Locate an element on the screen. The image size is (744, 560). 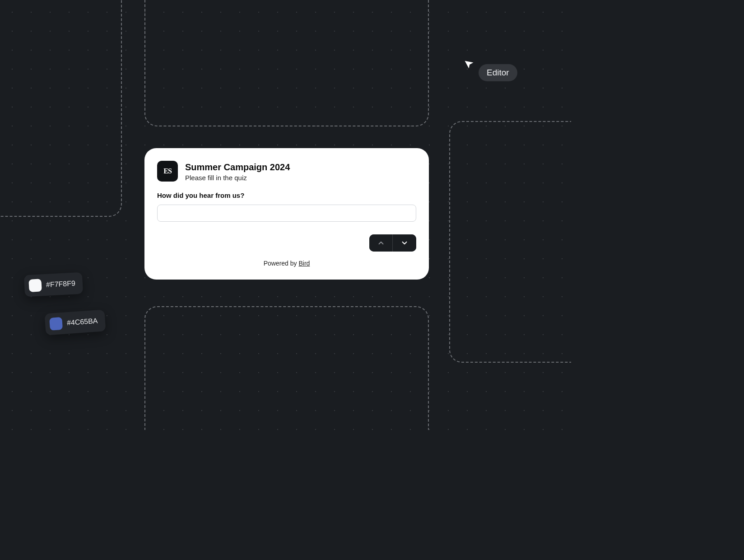
answer-input is located at coordinates (287, 213).